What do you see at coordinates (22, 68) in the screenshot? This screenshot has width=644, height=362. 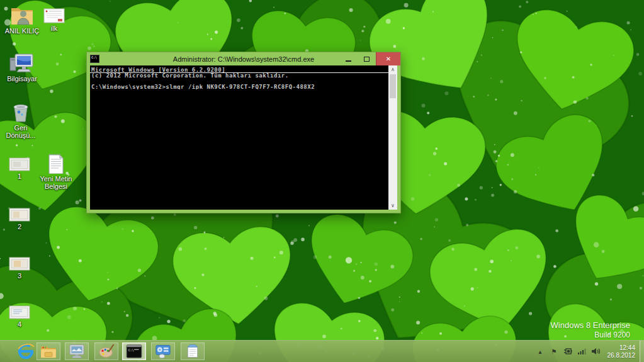 I see `desktop-icon-computer: Bilgisayar` at bounding box center [22, 68].